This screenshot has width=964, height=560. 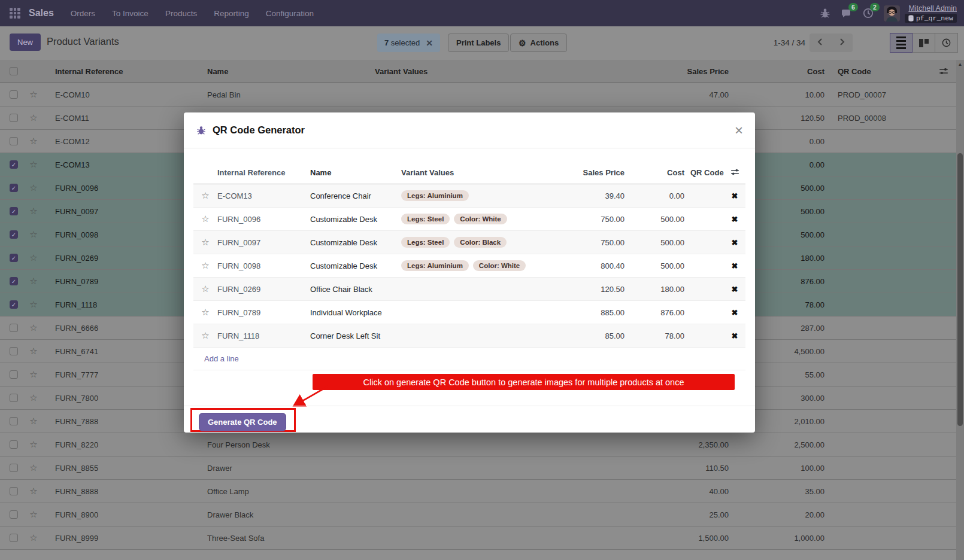 What do you see at coordinates (469, 312) in the screenshot?
I see `dialog-table-row: ☆ FURN_0789 Individual Workplace 885.00 …` at bounding box center [469, 312].